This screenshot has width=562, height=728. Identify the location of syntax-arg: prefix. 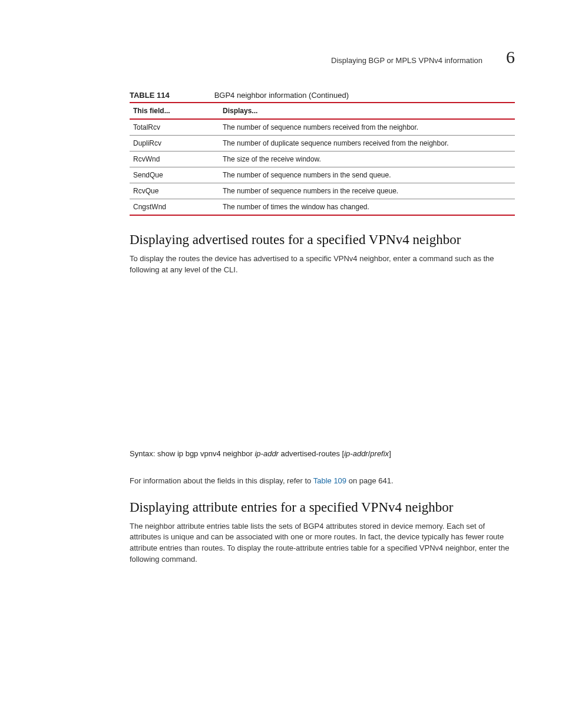
(379, 454).